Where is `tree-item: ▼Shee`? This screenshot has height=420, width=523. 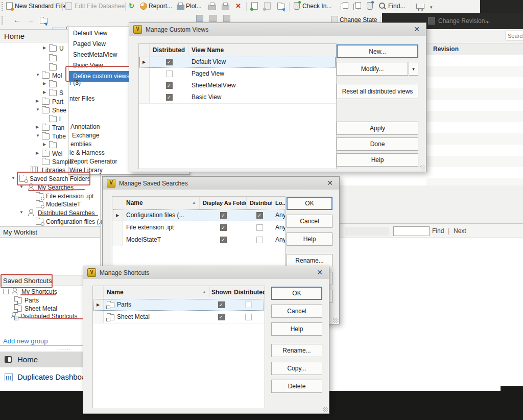
tree-item: ▼Shee is located at coordinates (50, 110).